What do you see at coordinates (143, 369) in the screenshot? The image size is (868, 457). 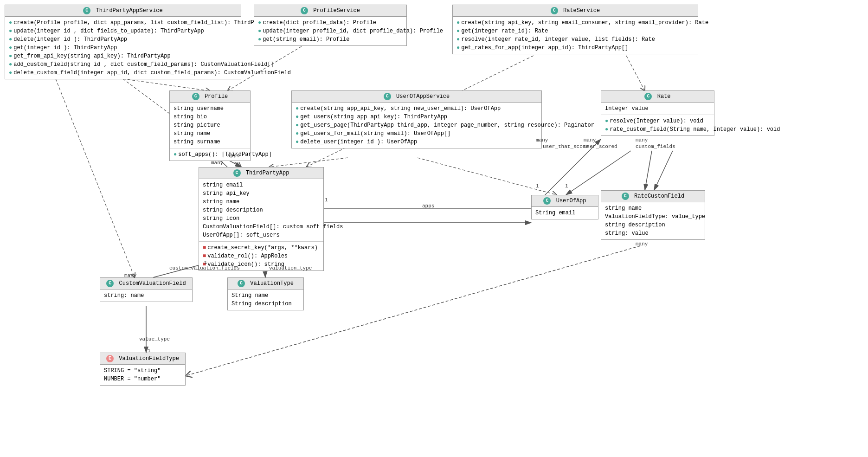 I see `box-valuationfieldtype: E ValuationFieldType STRING = "string" N…` at bounding box center [143, 369].